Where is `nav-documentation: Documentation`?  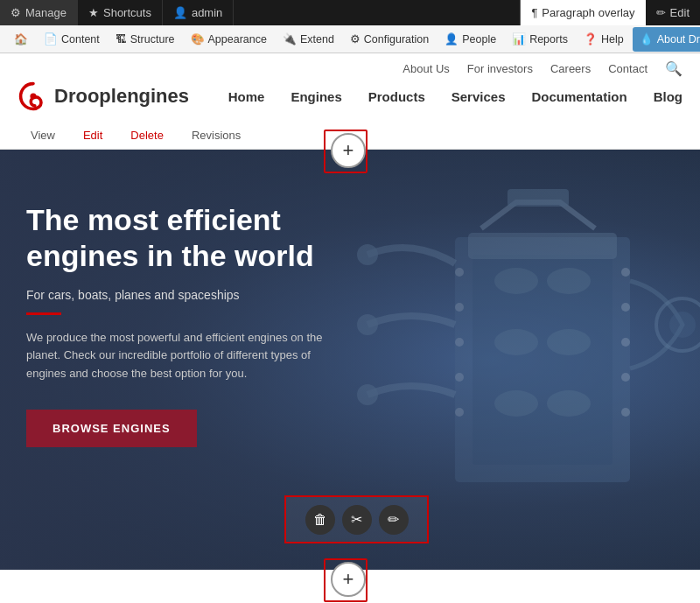 nav-documentation: Documentation is located at coordinates (579, 96).